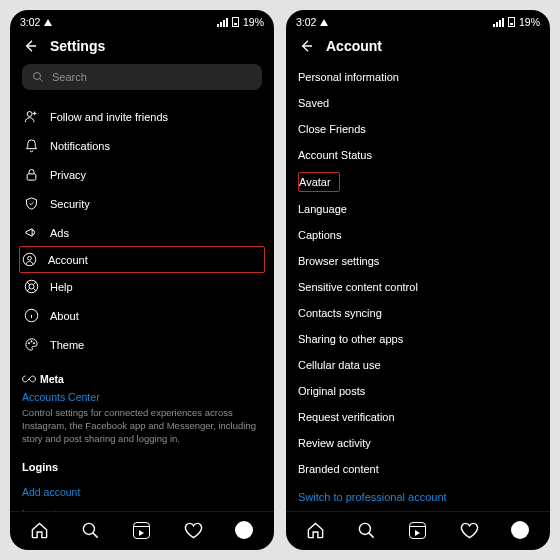 The width and height of the screenshot is (560, 560). What do you see at coordinates (319, 182) in the screenshot?
I see `highlight-avatar: Avatar` at bounding box center [319, 182].